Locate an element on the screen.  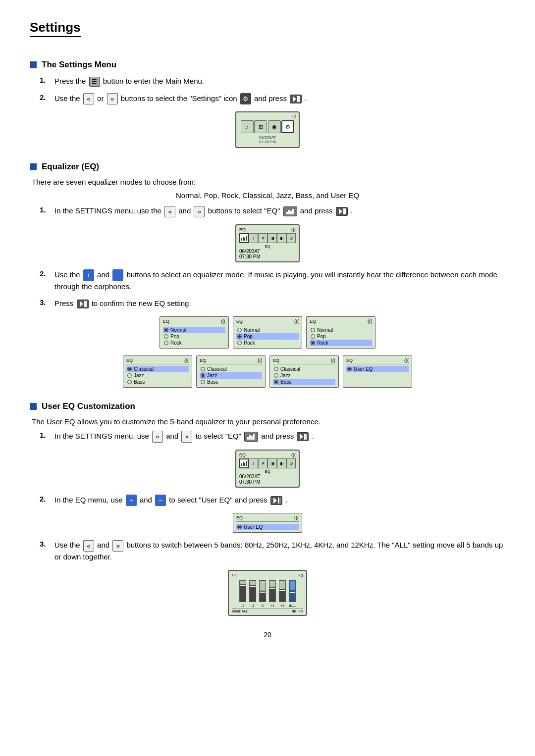
band-marker-all is located at coordinates (292, 593).